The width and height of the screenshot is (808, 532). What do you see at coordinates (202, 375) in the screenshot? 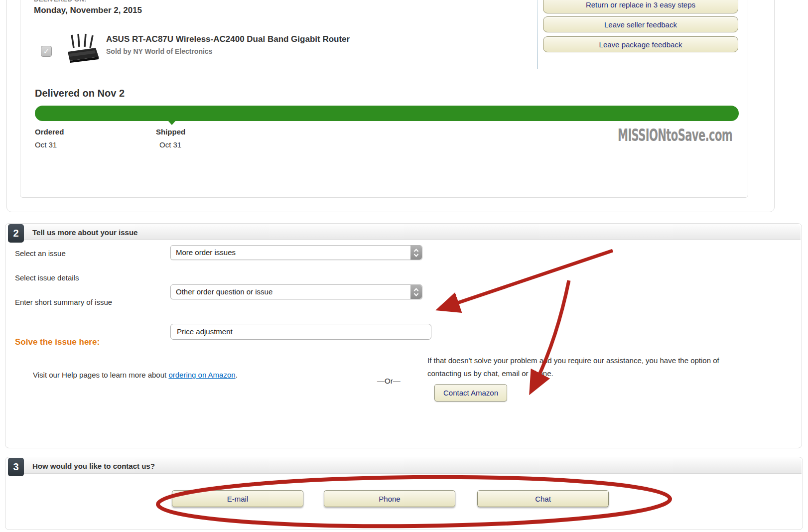
I see `ordering-on-amazon-link: ordering on Amazon` at bounding box center [202, 375].